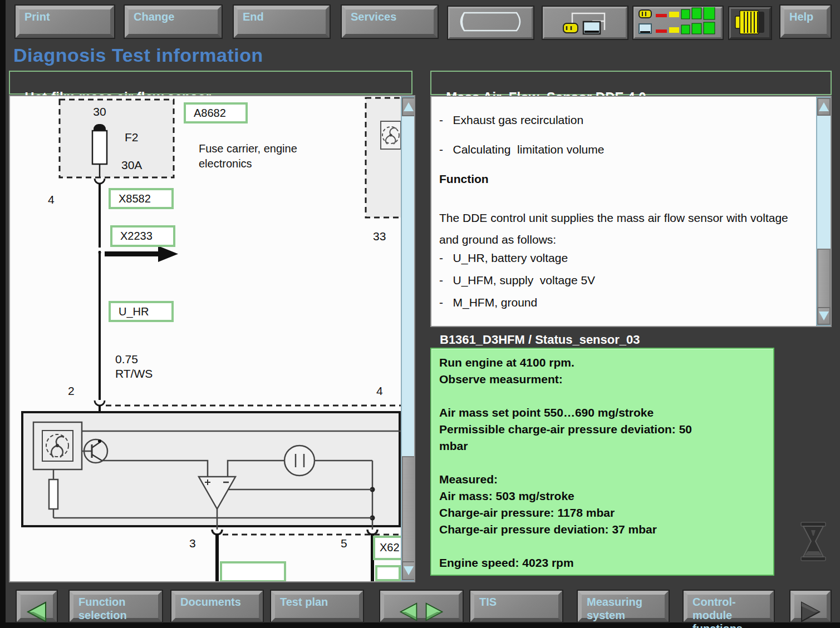  What do you see at coordinates (540, 340) in the screenshot?
I see `status-header: B1361_D3HFM / Status_sensor_03` at bounding box center [540, 340].